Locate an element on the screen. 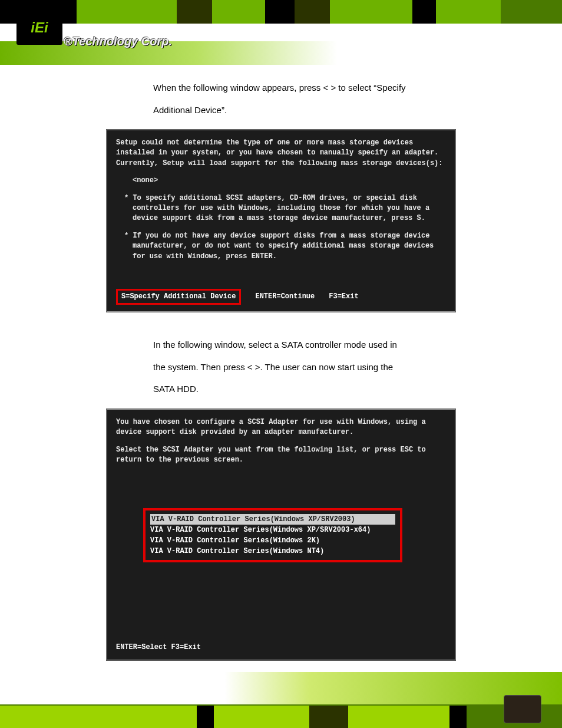 The image size is (562, 728). footer-badge is located at coordinates (523, 709).